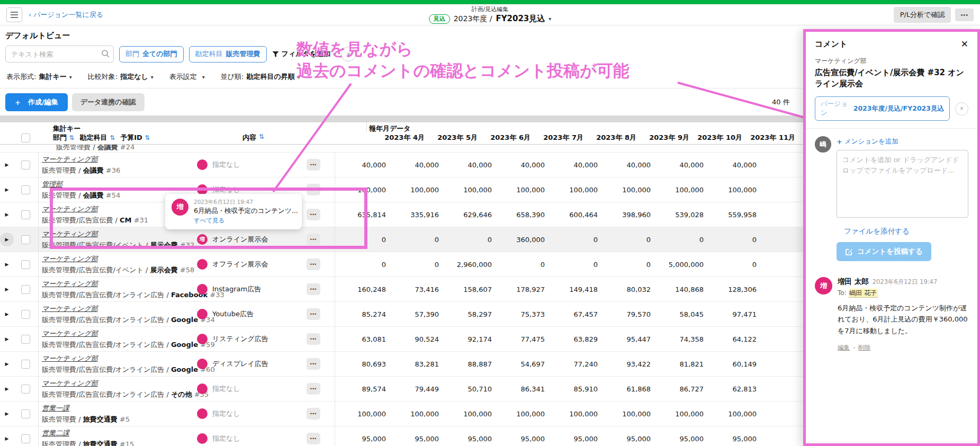  Describe the element at coordinates (626, 289) in the screenshot. I see `month-value-cell: 80,032` at that location.